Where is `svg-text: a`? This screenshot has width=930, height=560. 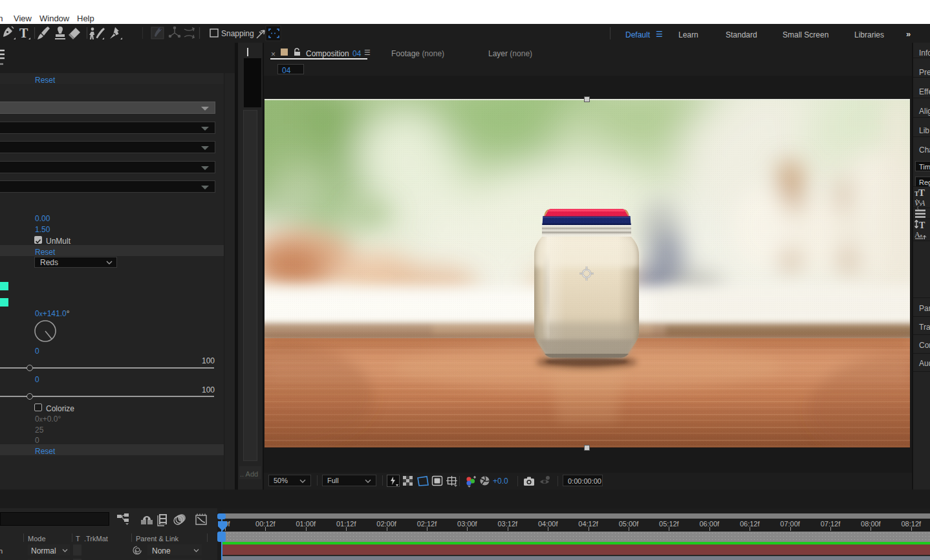
svg-text: a is located at coordinates (921, 235).